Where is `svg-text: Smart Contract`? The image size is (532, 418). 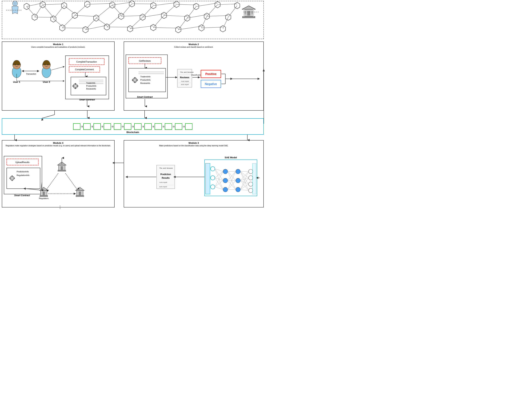 svg-text: Smart Contract is located at coordinates (22, 196).